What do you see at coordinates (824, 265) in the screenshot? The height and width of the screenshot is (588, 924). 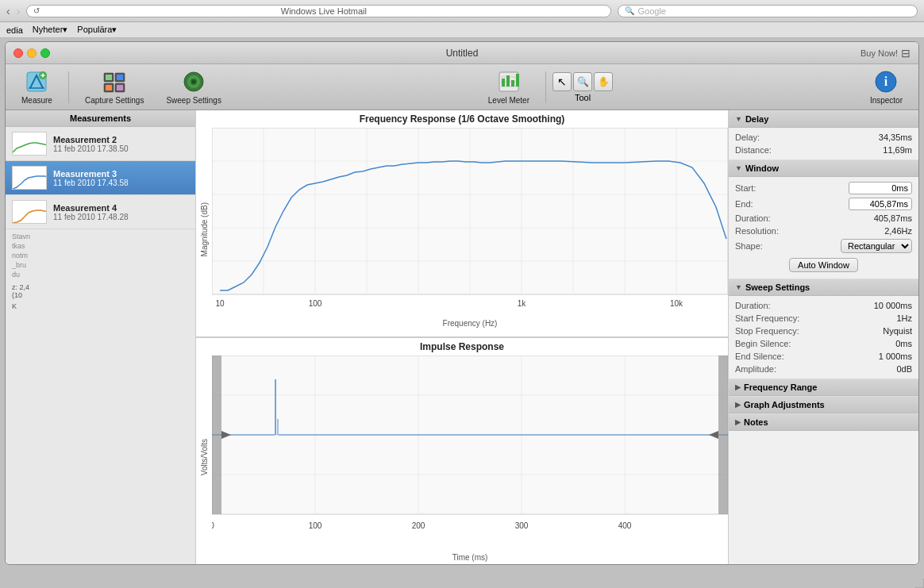 I see `auto-window-button: Auto Window` at bounding box center [824, 265].